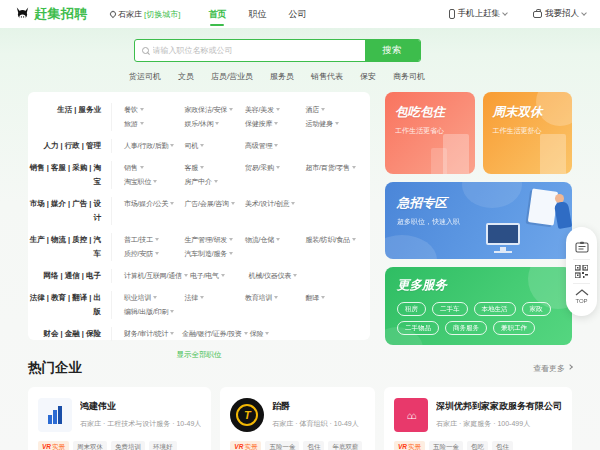 Image resolution: width=600 pixels, height=450 pixels. I want to click on service-tag-local-life: 本地生活, so click(495, 309).